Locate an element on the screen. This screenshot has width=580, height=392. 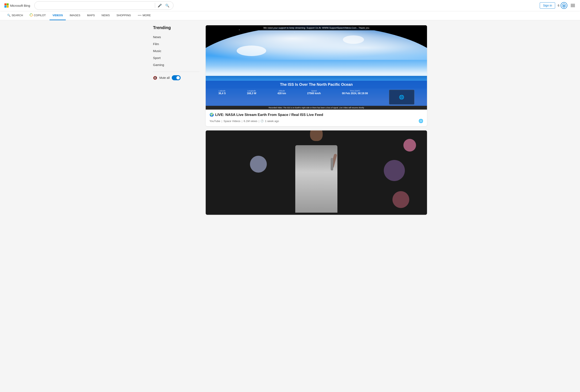
trophy-icon is located at coordinates (564, 5).